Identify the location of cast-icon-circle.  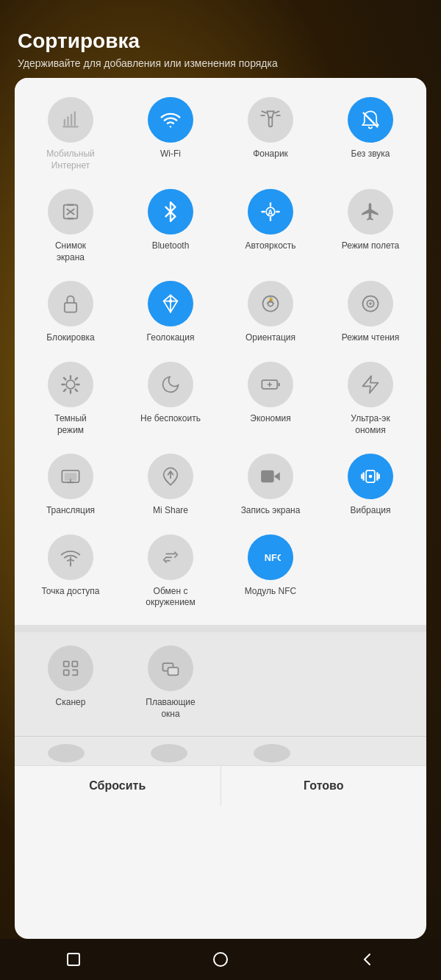
(71, 476).